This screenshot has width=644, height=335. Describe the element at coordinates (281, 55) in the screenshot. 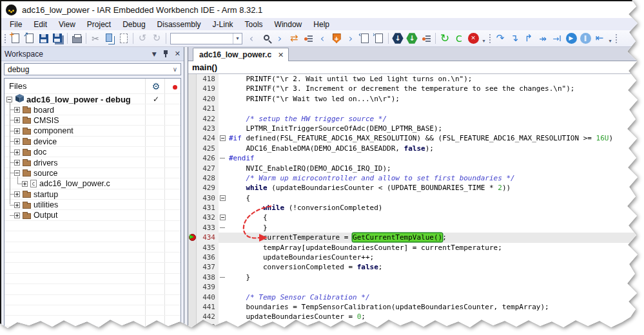

I see `close-tab-icon: ✕` at that location.